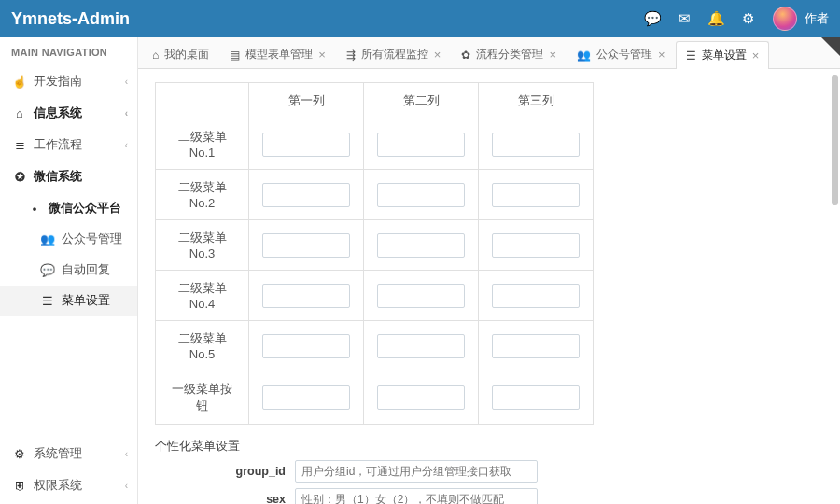 The height and width of the screenshot is (504, 840). What do you see at coordinates (422, 101) in the screenshot?
I see `grid-col-header: 第二列` at bounding box center [422, 101].